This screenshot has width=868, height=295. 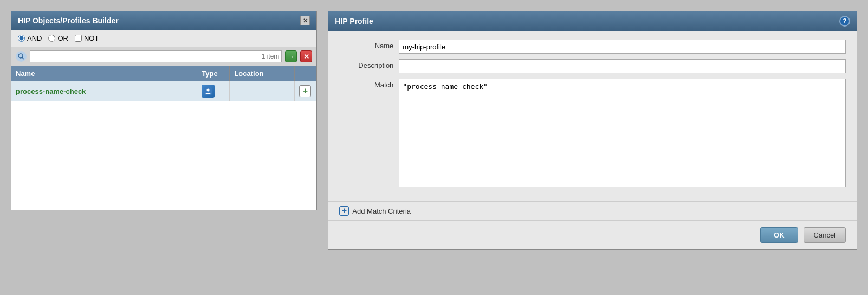 I want to click on match-label: Match, so click(x=366, y=84).